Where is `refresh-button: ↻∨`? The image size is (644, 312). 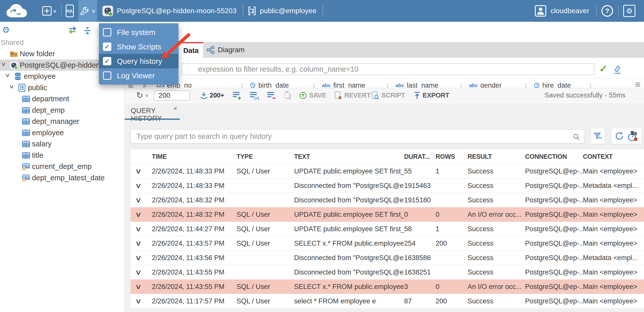 refresh-button: ↻∨ is located at coordinates (142, 95).